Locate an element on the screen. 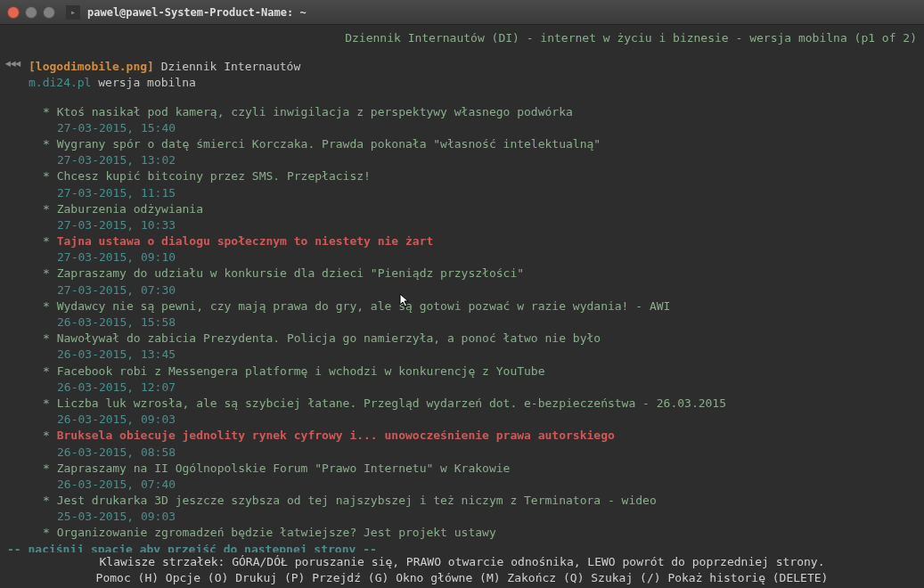 The width and height of the screenshot is (924, 588). window-titlebar: ▸ pawel@pawel-System-Product-Name: ~ is located at coordinates (462, 12).